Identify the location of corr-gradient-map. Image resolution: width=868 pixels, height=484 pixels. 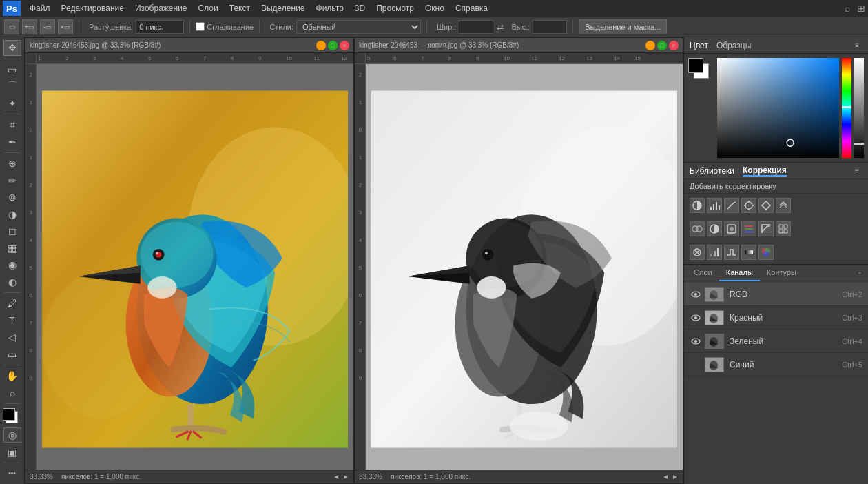
(749, 252).